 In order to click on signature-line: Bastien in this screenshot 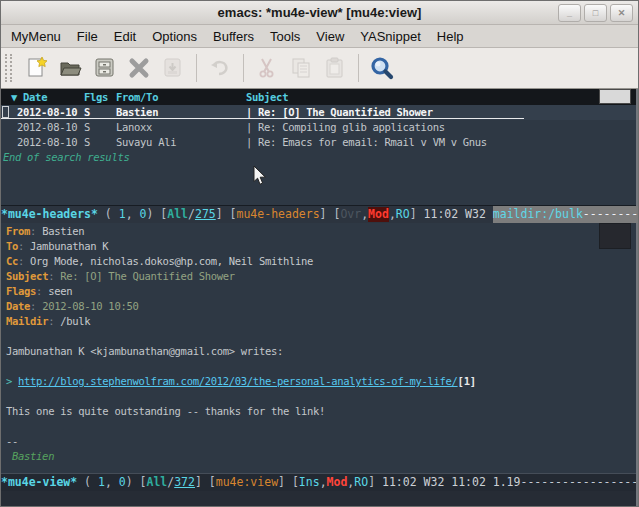, I will do `click(318, 456)`.